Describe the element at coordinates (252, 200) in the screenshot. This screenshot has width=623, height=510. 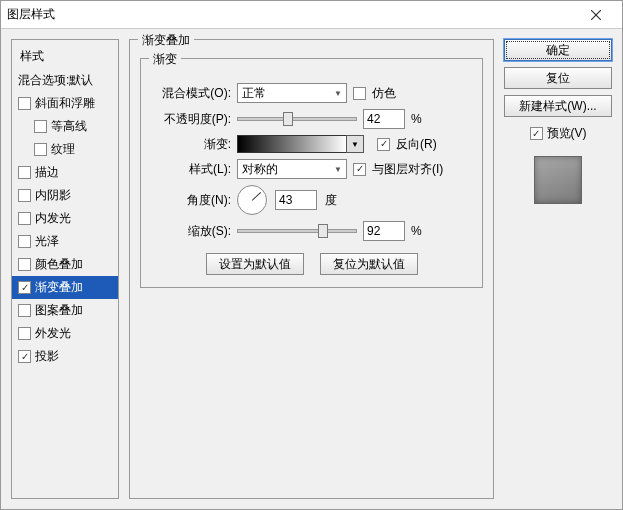
I see `angle-dial` at that location.